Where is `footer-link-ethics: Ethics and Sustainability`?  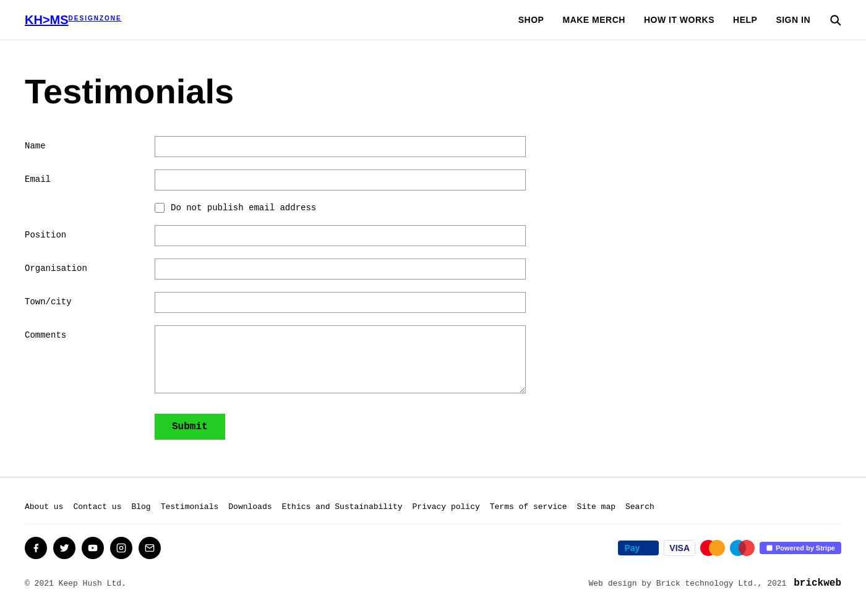 footer-link-ethics: Ethics and Sustainability is located at coordinates (343, 507).